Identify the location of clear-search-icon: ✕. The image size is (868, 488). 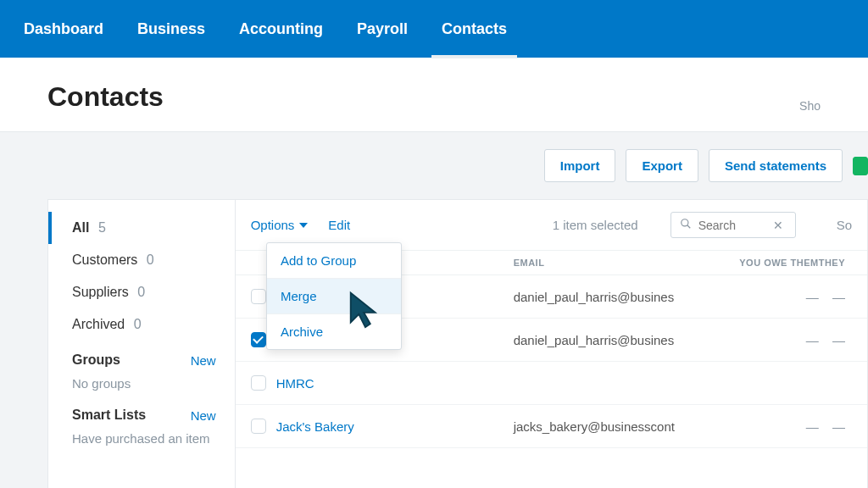
(778, 225).